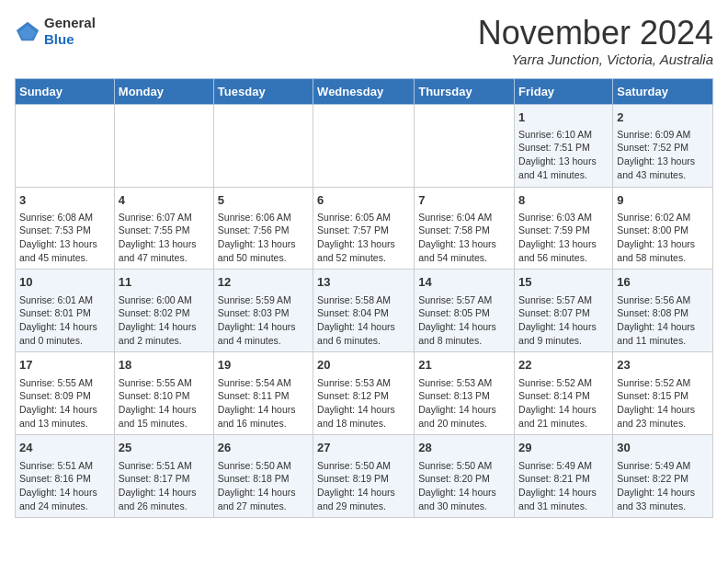  What do you see at coordinates (164, 311) in the screenshot?
I see `calendar-cell: 11Sunrise: 6:00 AMSunset: 8:02 PMDayligh…` at bounding box center [164, 311].